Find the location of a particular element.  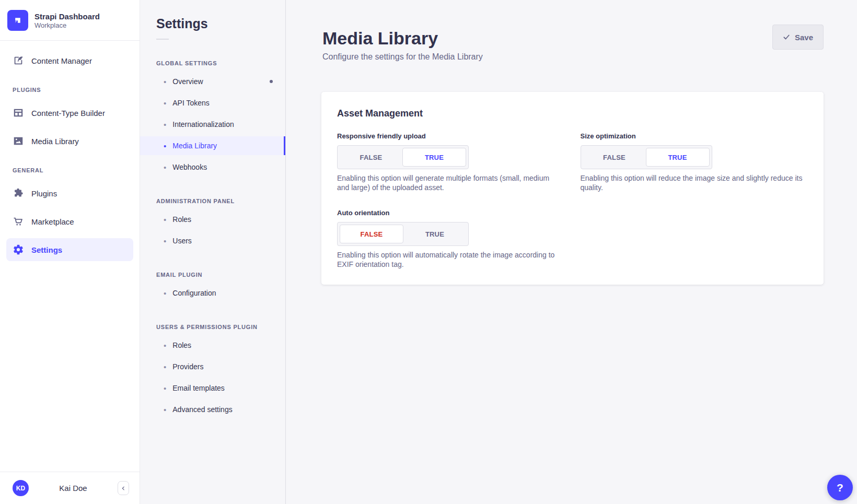

sidebar-item-label: Plugins is located at coordinates (44, 193).